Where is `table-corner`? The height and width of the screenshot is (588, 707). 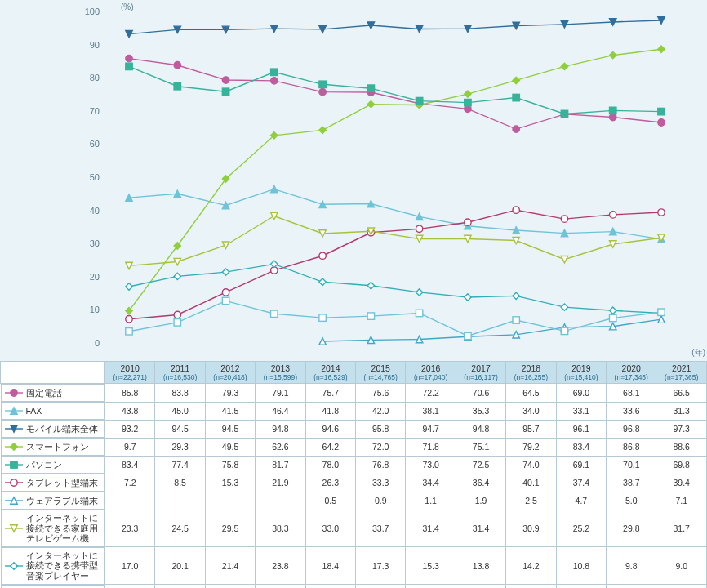 table-corner is located at coordinates (53, 372).